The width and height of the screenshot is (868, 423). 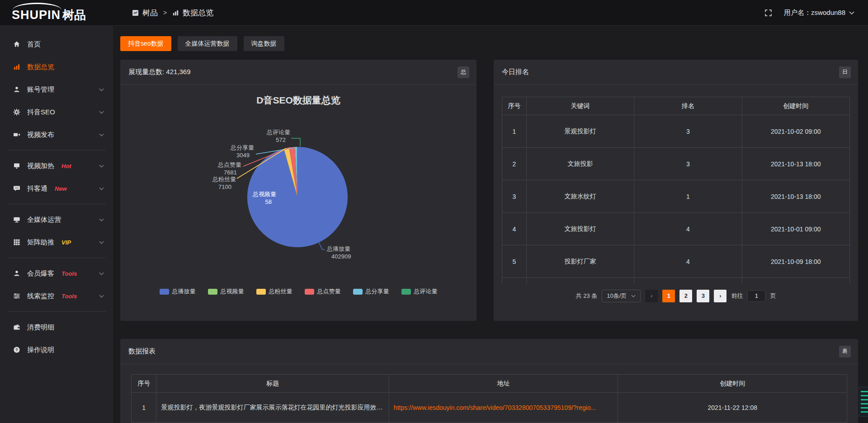 I want to click on grid-icon, so click(x=16, y=242).